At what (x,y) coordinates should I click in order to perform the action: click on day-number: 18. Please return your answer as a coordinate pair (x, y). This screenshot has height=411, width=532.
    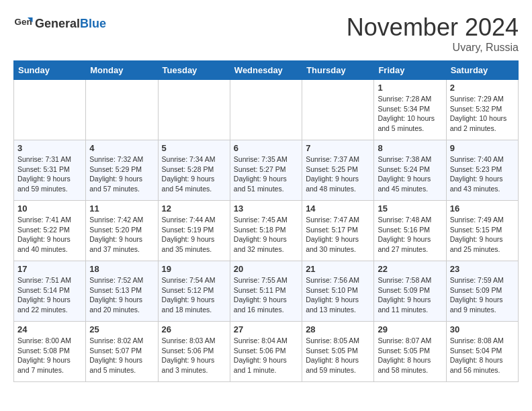
    Looking at the image, I should click on (122, 269).